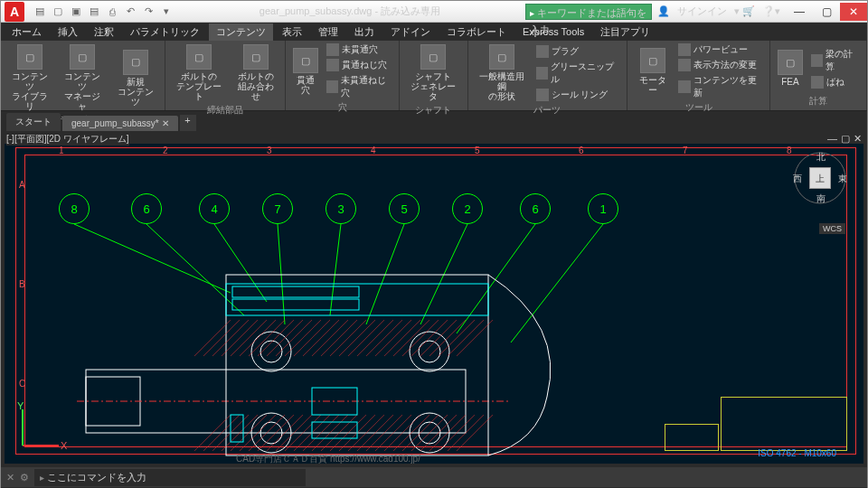 Image resolution: width=868 pixels, height=488 pixels. Describe the element at coordinates (256, 72) in the screenshot. I see `ribbon-ボルトの-組み合わせ: ▢ボルトの組み合わせ` at that location.